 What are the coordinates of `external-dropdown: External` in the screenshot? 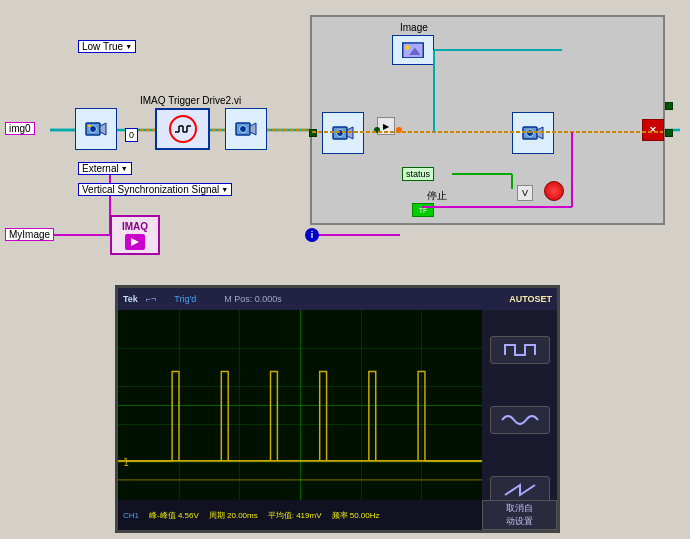 It's located at (105, 168).